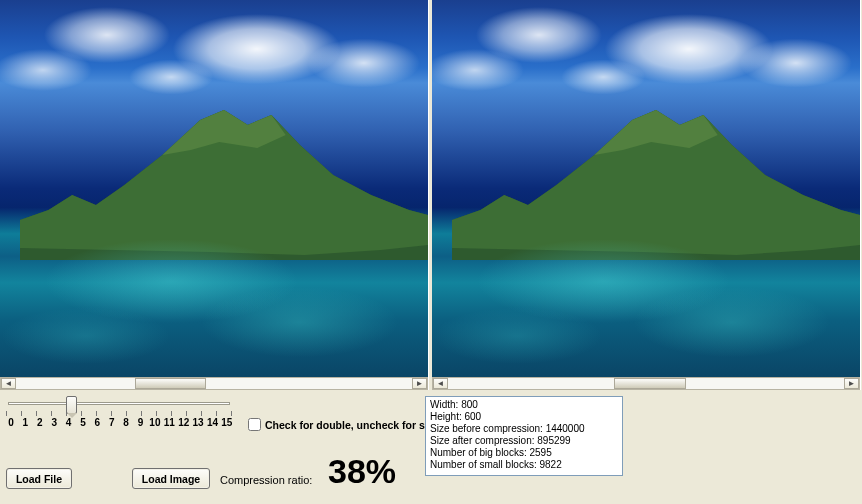 This screenshot has height=504, width=862. Describe the element at coordinates (357, 425) in the screenshot. I see `checkbox-label: Check for double, uncheck for single` at that location.